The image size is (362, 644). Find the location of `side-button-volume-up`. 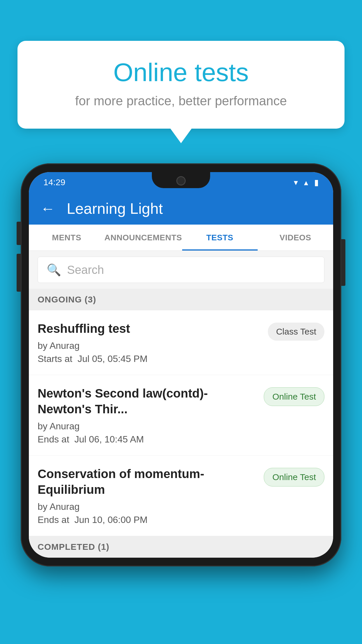

side-button-volume-up is located at coordinates (19, 233).